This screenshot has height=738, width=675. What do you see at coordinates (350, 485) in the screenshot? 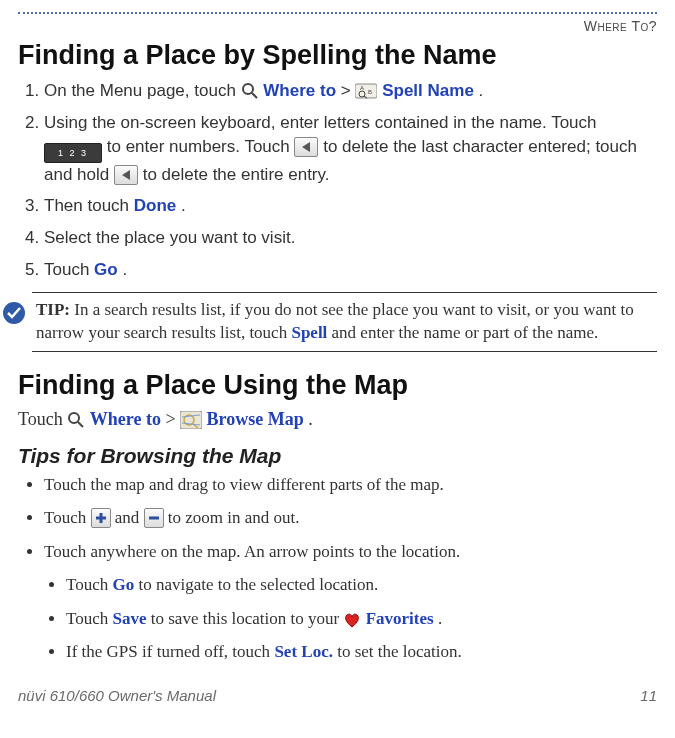
I see `tip-1: Touch the map and drag to view different…` at bounding box center [350, 485].